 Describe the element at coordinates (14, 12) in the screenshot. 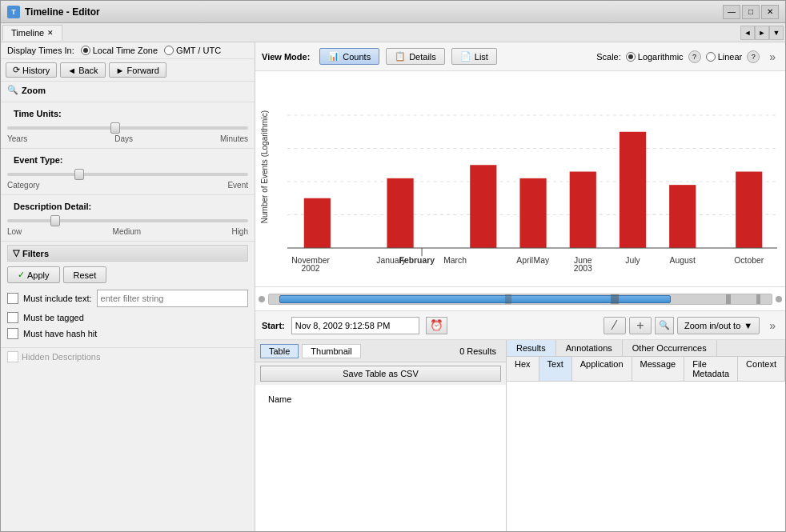

I see `app-icon: T` at that location.